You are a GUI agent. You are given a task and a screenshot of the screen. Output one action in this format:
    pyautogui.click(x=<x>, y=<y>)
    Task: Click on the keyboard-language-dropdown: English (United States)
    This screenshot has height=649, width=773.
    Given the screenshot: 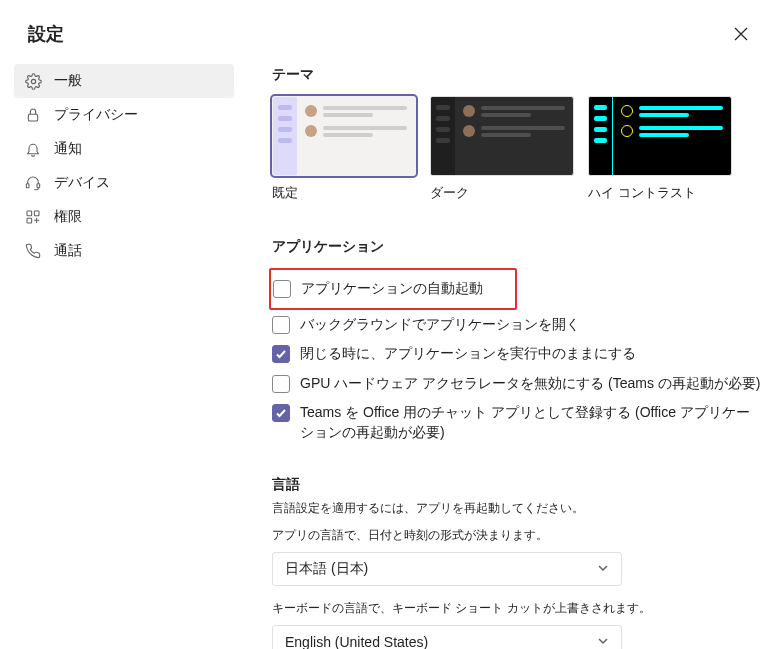 What is the action you would take?
    pyautogui.click(x=447, y=637)
    